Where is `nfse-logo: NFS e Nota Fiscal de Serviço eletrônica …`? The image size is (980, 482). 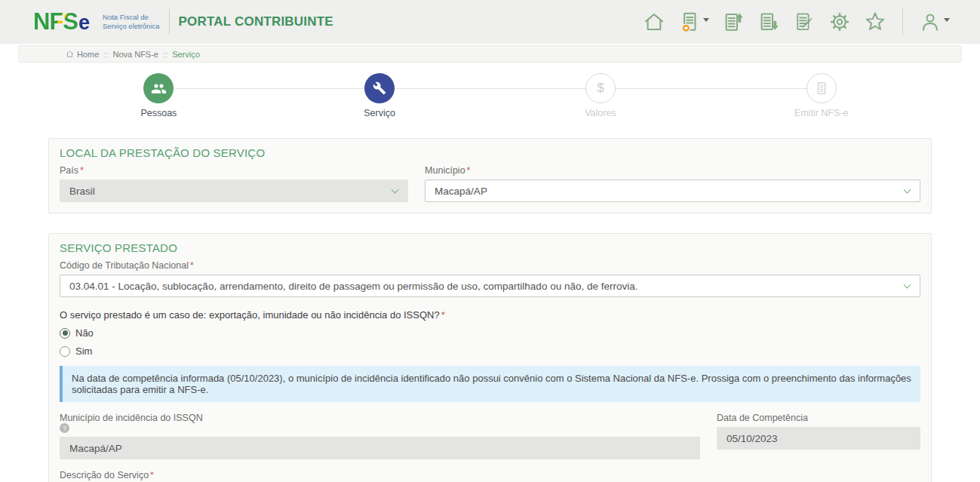
nfse-logo: NFS e Nota Fiscal de Serviço eletrônica … is located at coordinates (183, 22).